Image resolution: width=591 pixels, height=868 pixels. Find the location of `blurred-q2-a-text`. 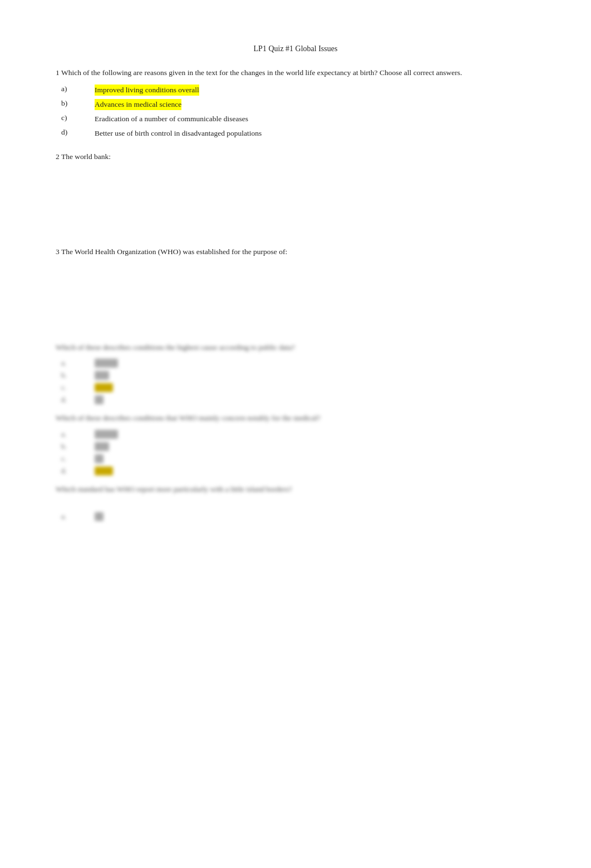

blurred-q2-a-text is located at coordinates (106, 434).